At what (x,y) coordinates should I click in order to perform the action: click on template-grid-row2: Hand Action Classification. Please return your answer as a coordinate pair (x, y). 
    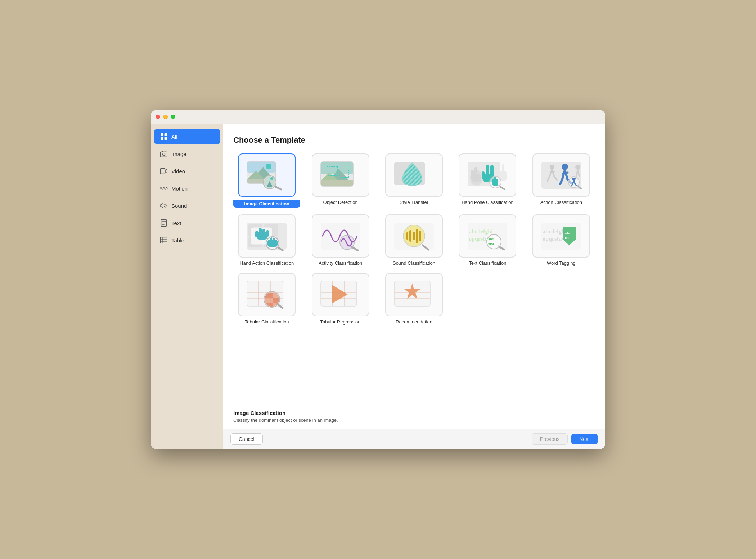
    Looking at the image, I should click on (414, 241).